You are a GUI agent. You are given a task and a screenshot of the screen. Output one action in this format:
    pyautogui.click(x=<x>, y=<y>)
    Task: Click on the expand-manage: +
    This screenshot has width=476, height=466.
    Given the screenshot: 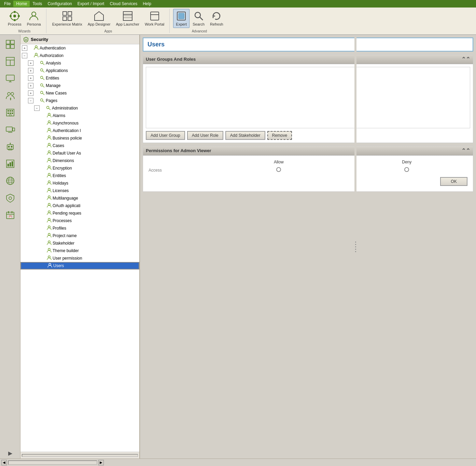 What is the action you would take?
    pyautogui.click(x=31, y=86)
    